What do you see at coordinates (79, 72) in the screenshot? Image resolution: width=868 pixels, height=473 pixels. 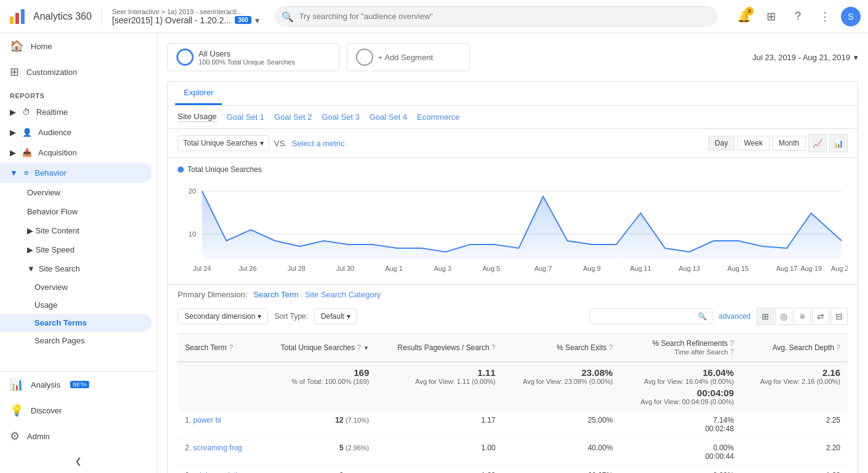 I see `sidebar-item-customization: ⊞ Customization` at bounding box center [79, 72].